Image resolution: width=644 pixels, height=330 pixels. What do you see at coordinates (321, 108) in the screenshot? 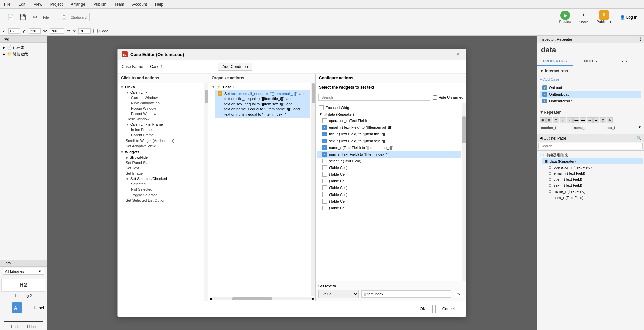
I see `focused-widget-checkbox` at bounding box center [321, 108].